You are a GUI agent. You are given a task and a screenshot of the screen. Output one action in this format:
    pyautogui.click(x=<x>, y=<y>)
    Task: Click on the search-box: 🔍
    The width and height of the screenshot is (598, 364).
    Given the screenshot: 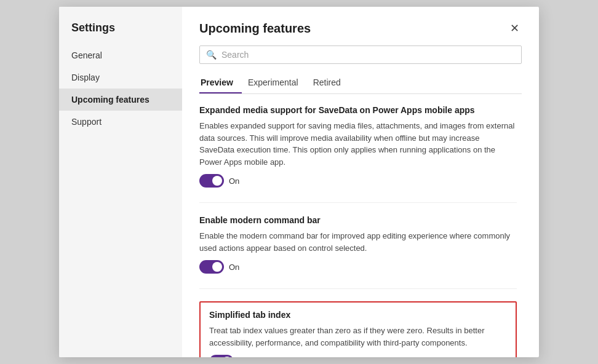 What is the action you would take?
    pyautogui.click(x=361, y=55)
    